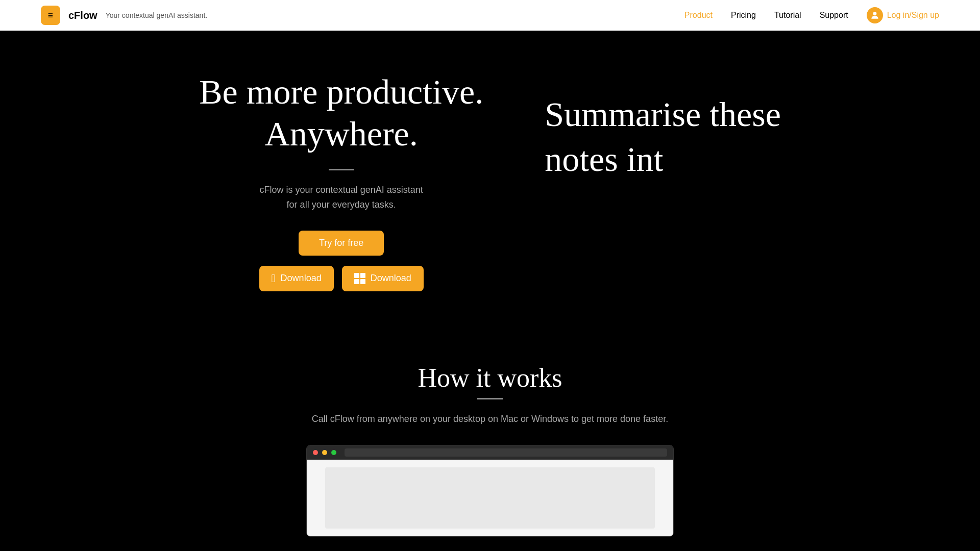 This screenshot has height=551, width=980. Describe the element at coordinates (51, 15) in the screenshot. I see `logo-symbol: ≡` at that location.